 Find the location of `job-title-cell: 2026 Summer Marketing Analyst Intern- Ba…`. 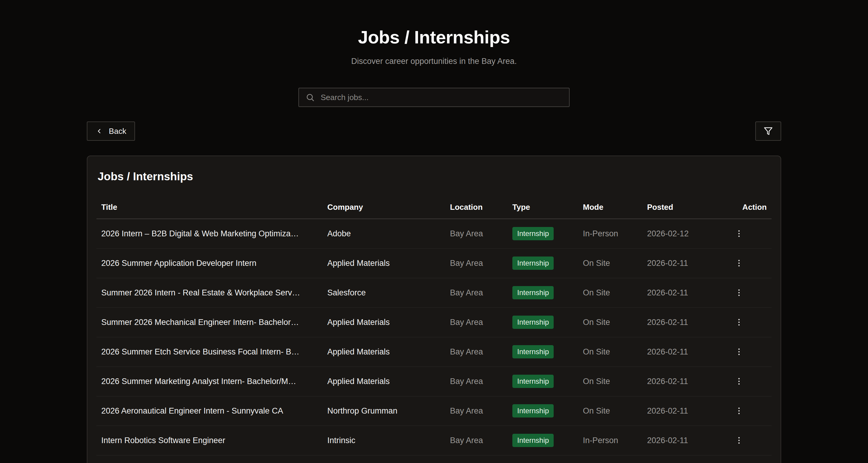

job-title-cell: 2026 Summer Marketing Analyst Intern- Ba… is located at coordinates (210, 381).